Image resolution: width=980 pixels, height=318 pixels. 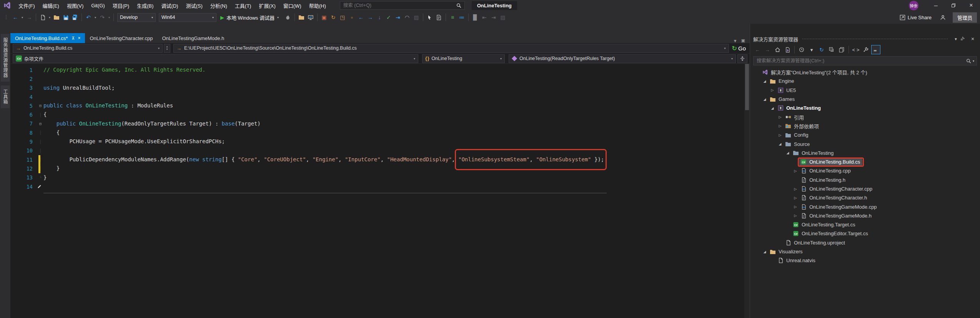 I want to click on start-debugging-button: ▶ 本地 Windows 调试器 ▾, so click(x=251, y=18).